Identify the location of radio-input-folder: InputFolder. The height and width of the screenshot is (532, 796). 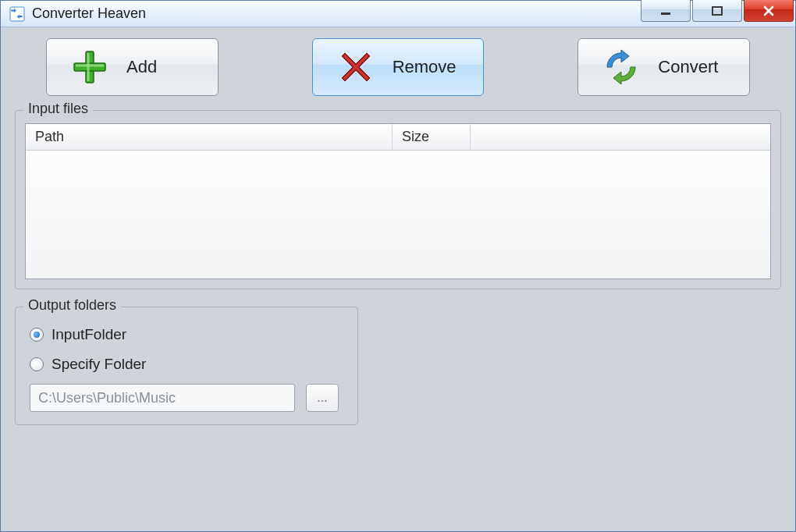
(187, 335).